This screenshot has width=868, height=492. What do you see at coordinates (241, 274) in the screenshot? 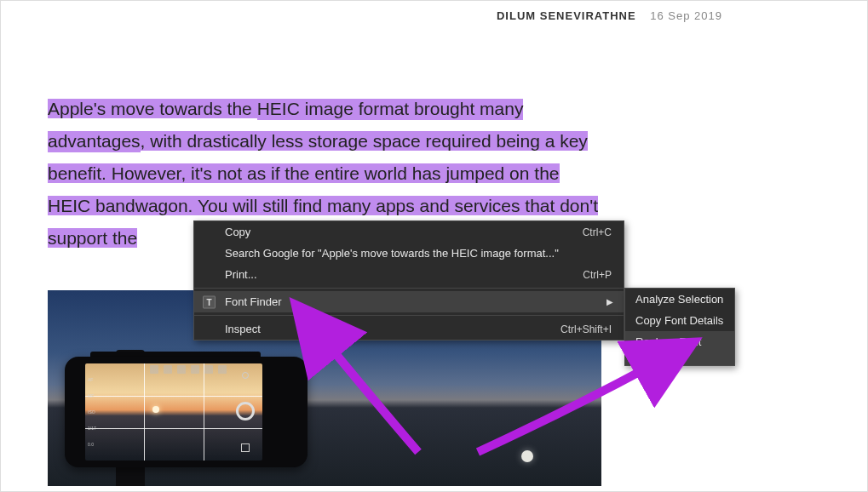
I see `ctx-print-label: Print...` at bounding box center [241, 274].